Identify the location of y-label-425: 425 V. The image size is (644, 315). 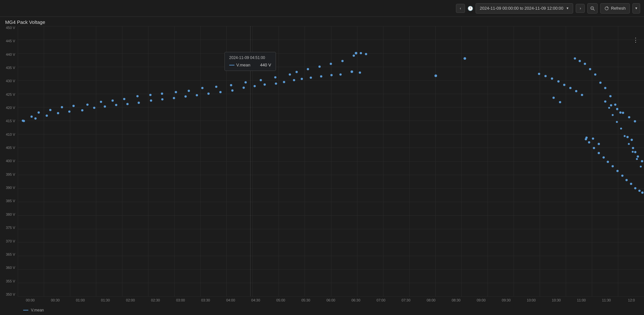
(9, 95).